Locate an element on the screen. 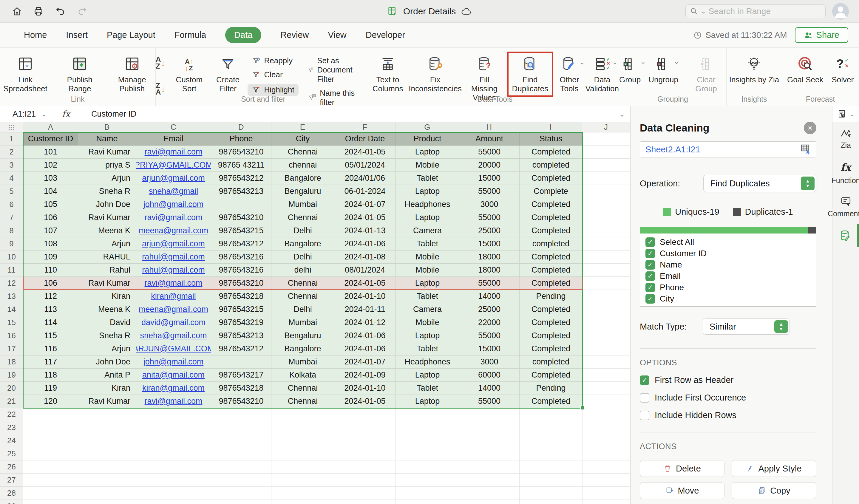 The width and height of the screenshot is (859, 504). row-header-25: 25 is located at coordinates (12, 454).